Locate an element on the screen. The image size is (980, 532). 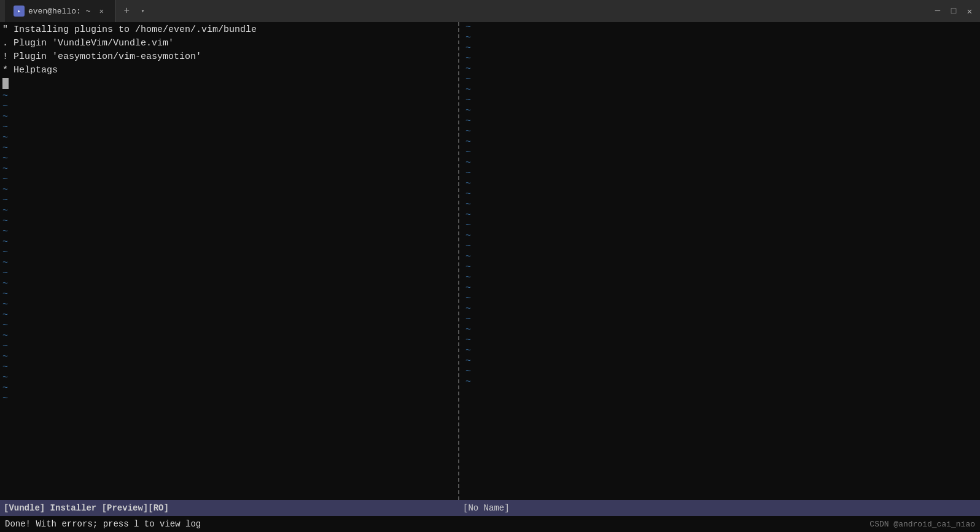
title-bar: ▸ even@hello: ~ ✕ + ▾ ─ □ ✕ is located at coordinates (490, 11).